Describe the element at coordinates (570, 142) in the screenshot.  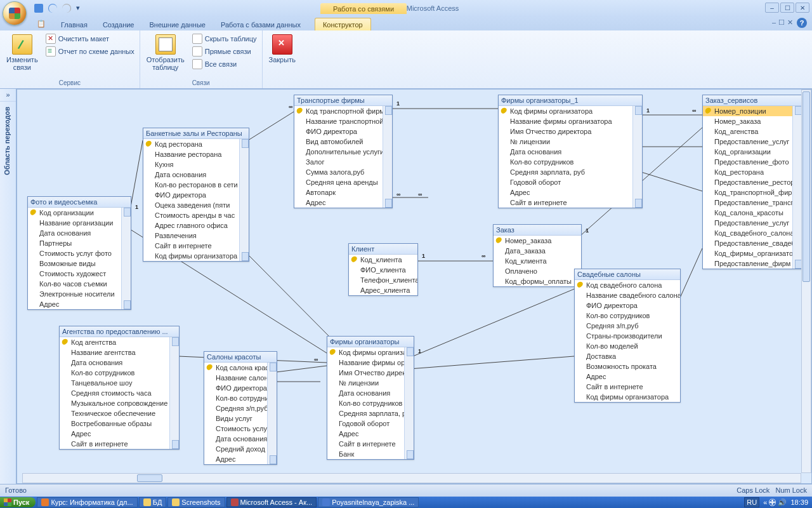
I see `table-field: № лицензии` at that location.